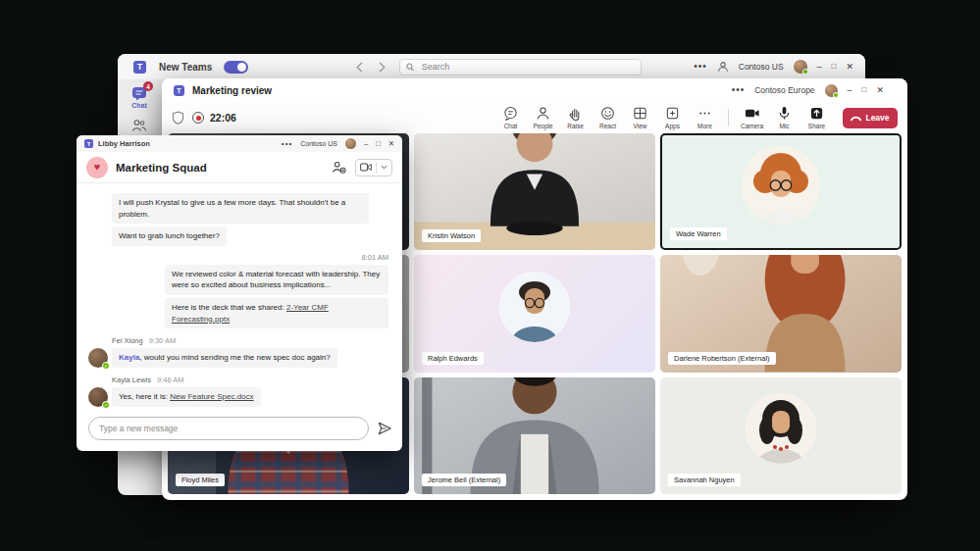 This screenshot has height=551, width=980. What do you see at coordinates (510, 118) in the screenshot?
I see `meeting-chat-button: Chat` at bounding box center [510, 118].